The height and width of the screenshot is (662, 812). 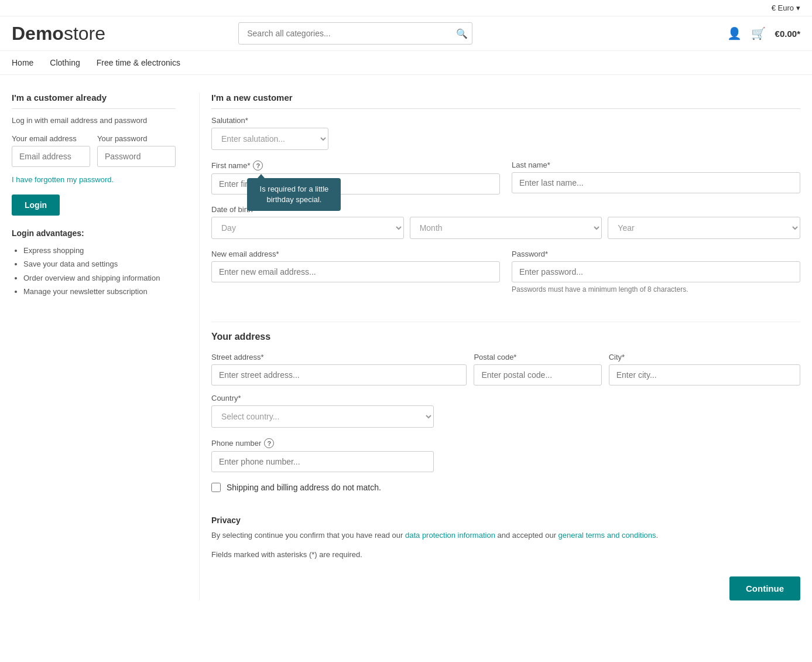 What do you see at coordinates (294, 194) in the screenshot?
I see `firstname-tooltip-box: Is required for a little birthday specia…` at bounding box center [294, 194].